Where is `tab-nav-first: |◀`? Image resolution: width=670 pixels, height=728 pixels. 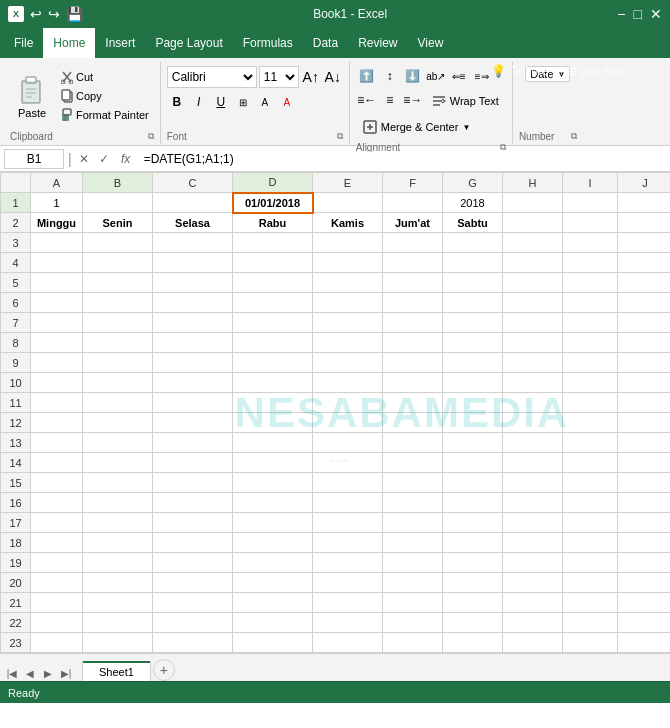 tab-nav-first: |◀ is located at coordinates (12, 673).